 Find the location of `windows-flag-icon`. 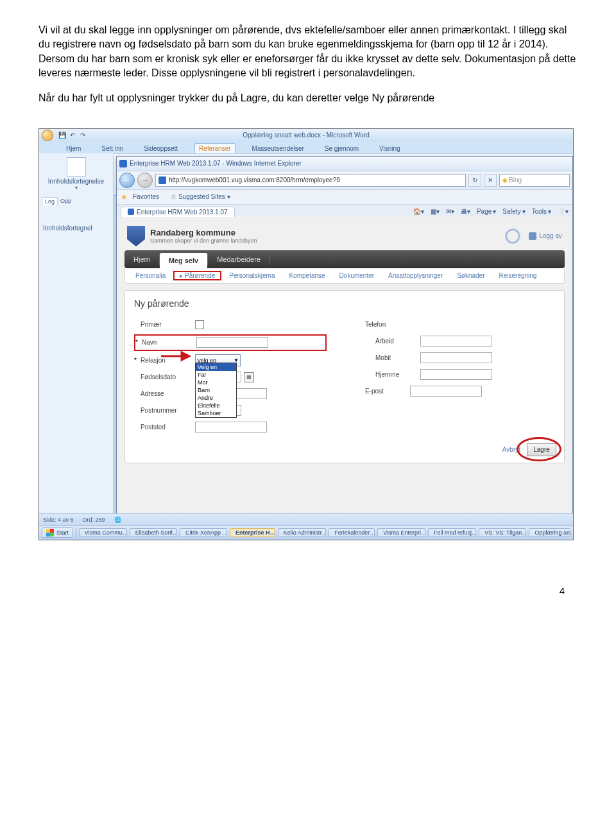

windows-flag-icon is located at coordinates (50, 533).